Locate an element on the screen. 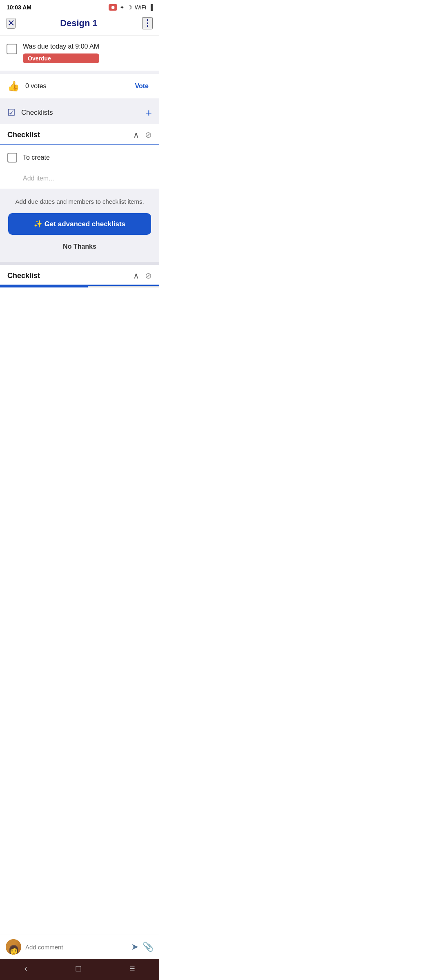  bluetooth-icon: ✦ is located at coordinates (122, 7).